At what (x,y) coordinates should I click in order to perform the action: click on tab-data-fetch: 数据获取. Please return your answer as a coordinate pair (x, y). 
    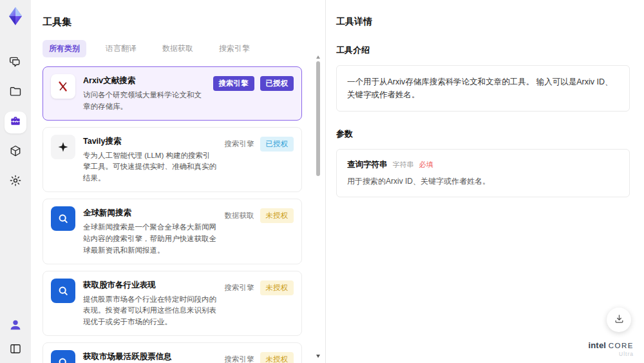
    Looking at the image, I should click on (178, 49).